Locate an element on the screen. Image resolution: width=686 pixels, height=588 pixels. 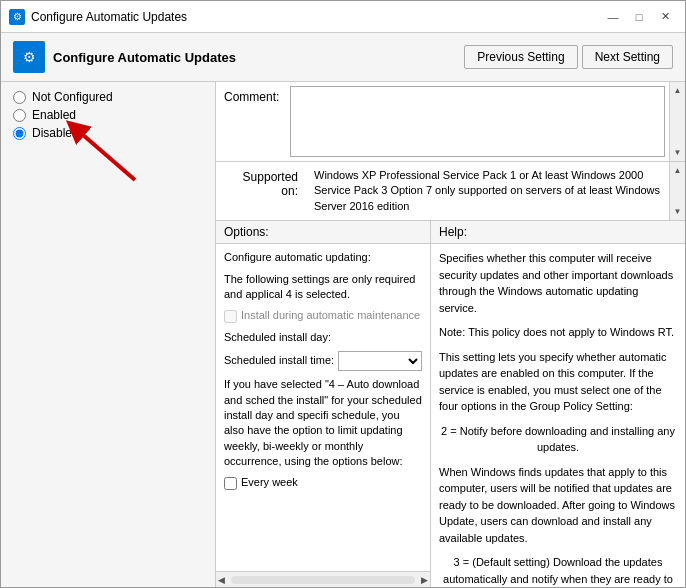
header-buttons: Previous Setting Next Setting is located at coordinates (568, 57).